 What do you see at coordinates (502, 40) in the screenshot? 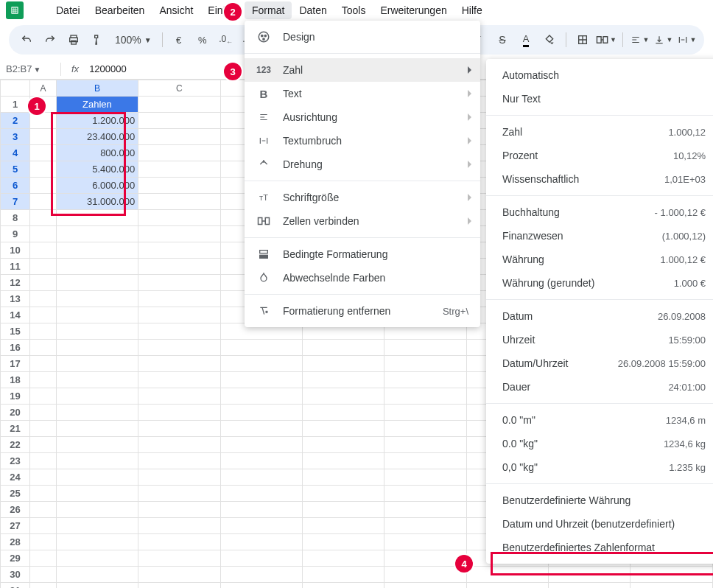
I see `strike-button: S` at bounding box center [502, 40].